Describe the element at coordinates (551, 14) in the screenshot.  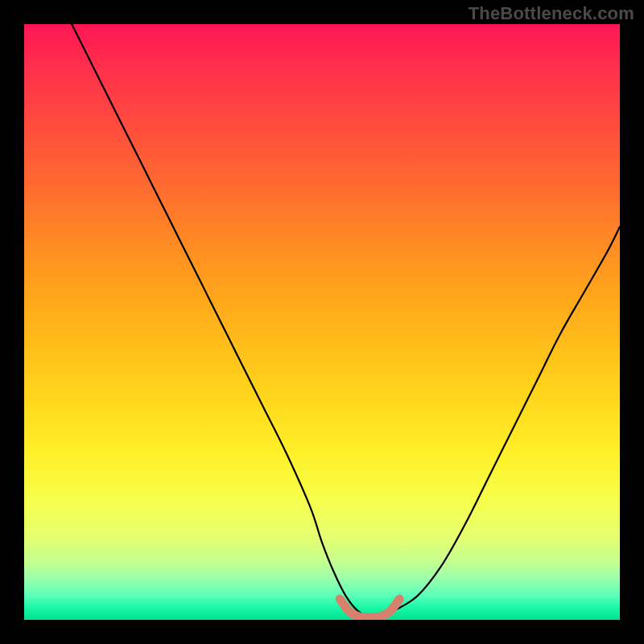
I see `watermark-text: TheBottleneck.com` at that location.